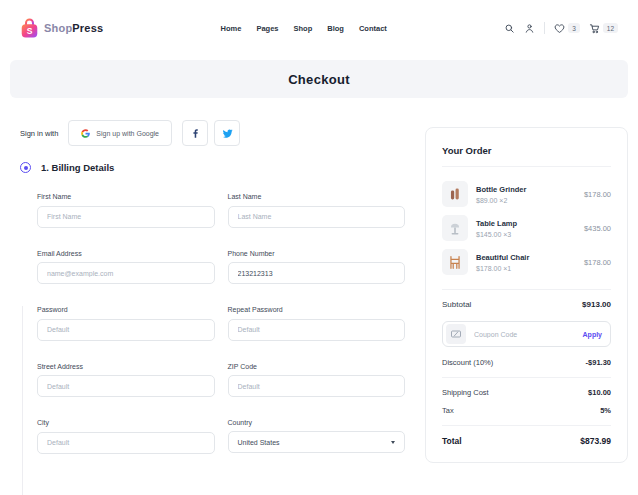 This screenshot has height=495, width=638. I want to click on country-label: Country, so click(317, 422).